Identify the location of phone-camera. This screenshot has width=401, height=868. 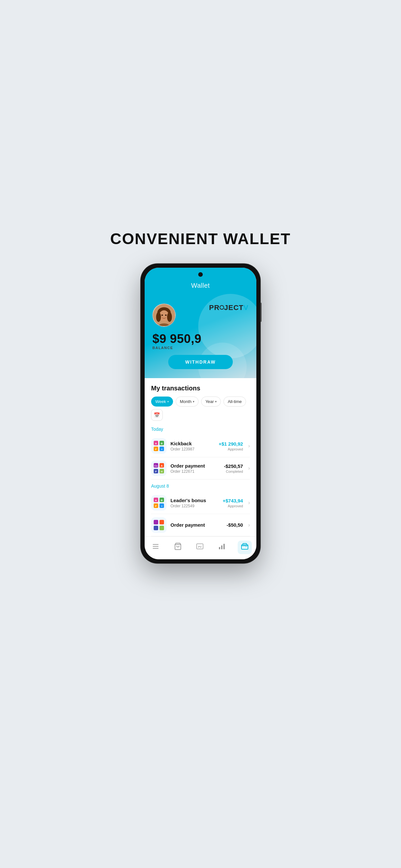
(201, 274).